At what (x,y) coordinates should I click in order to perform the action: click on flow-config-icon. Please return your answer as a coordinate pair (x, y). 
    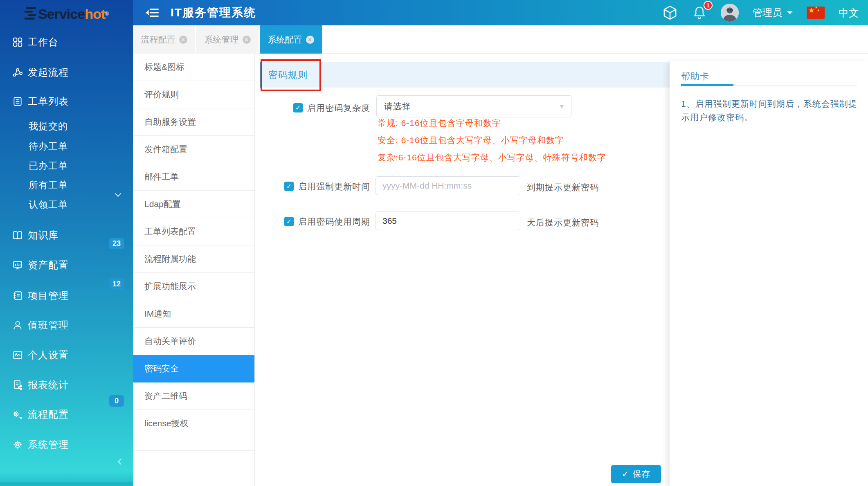
    Looking at the image, I should click on (18, 414).